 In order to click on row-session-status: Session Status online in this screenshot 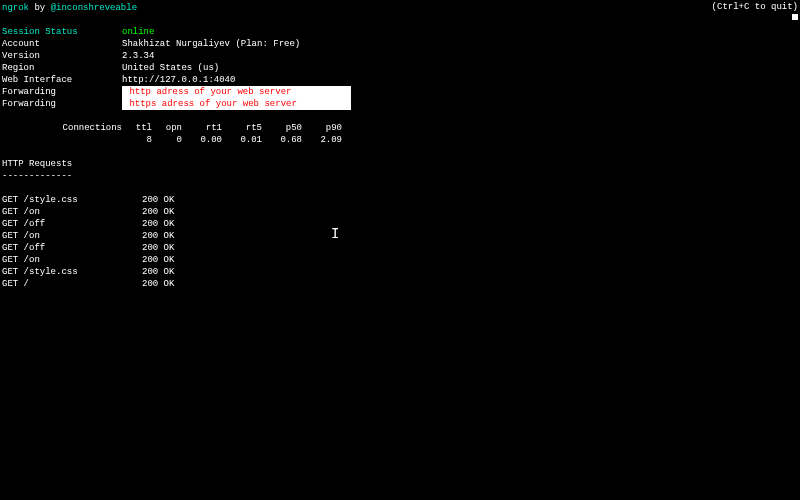, I will do `click(400, 32)`.